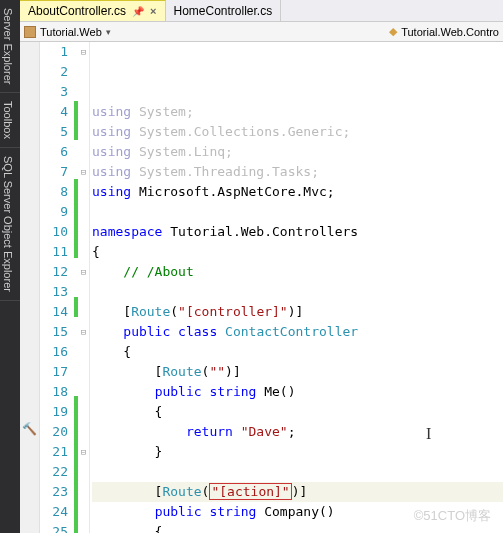 The image size is (503, 533). Describe the element at coordinates (224, 10) in the screenshot. I see `document-tab: HomeController.cs` at that location.